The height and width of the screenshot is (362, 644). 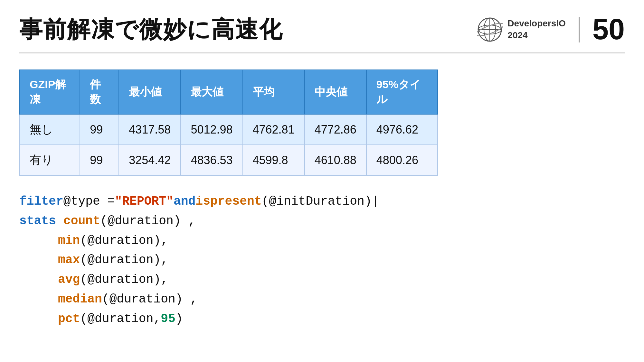 I want to click on col-header-avg: 平均, so click(x=274, y=92).